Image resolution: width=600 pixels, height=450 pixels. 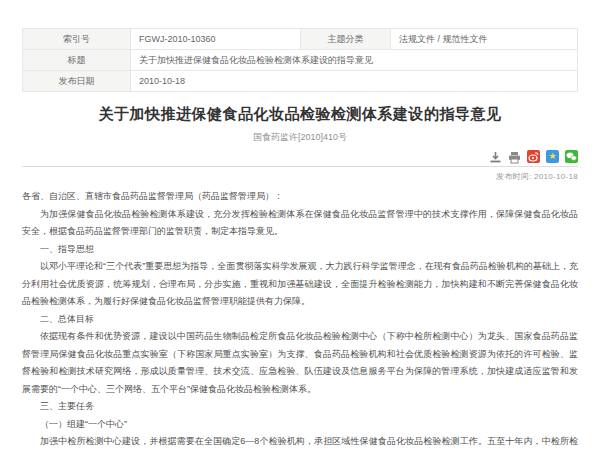 What do you see at coordinates (354, 82) in the screenshot?
I see `publish-date-value: 2010-10-18` at bounding box center [354, 82].